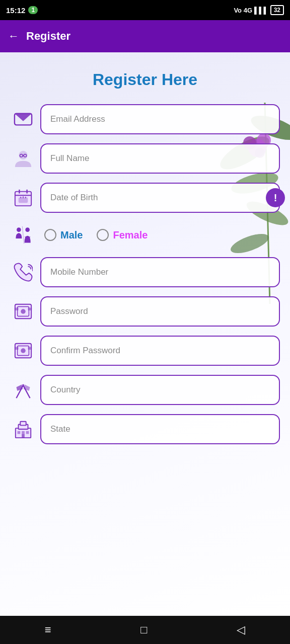 This screenshot has width=290, height=644. I want to click on status-time: 15:12, so click(16, 10).